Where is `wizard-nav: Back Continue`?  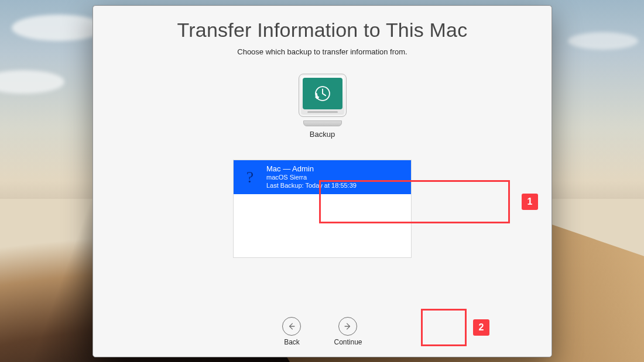
wizard-nav: Back Continue is located at coordinates (322, 332).